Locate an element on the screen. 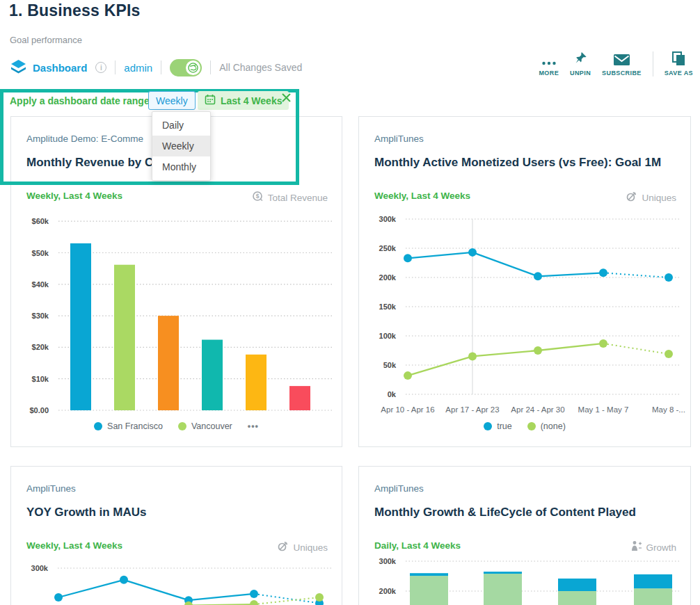  date-range-banner-label: Apply a dashboard date range is located at coordinates (79, 101).